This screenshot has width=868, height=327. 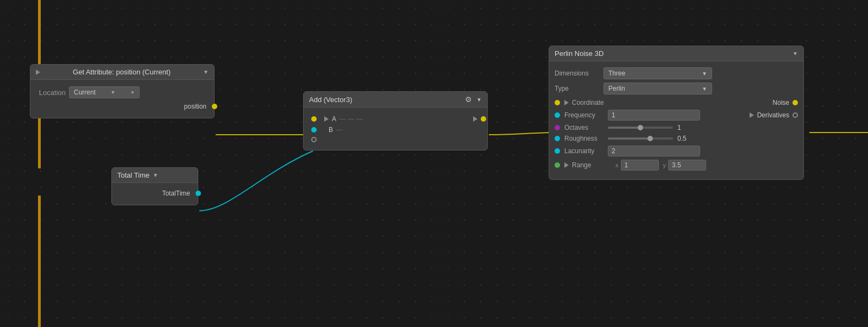 I want to click on get-attribute-node: Get Attribute: position (Current) ▼ Loca…, so click(x=122, y=91).